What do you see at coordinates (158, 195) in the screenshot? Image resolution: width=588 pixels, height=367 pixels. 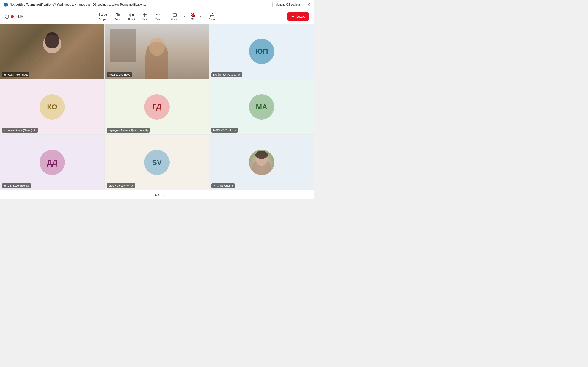 I see `total-pages: 3` at bounding box center [158, 195].